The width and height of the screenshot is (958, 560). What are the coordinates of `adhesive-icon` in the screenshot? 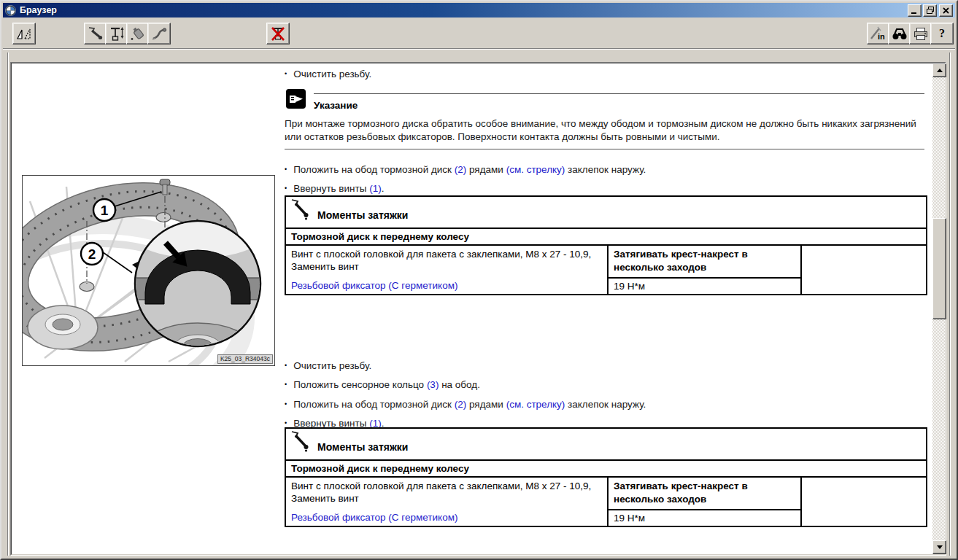 It's located at (138, 34).